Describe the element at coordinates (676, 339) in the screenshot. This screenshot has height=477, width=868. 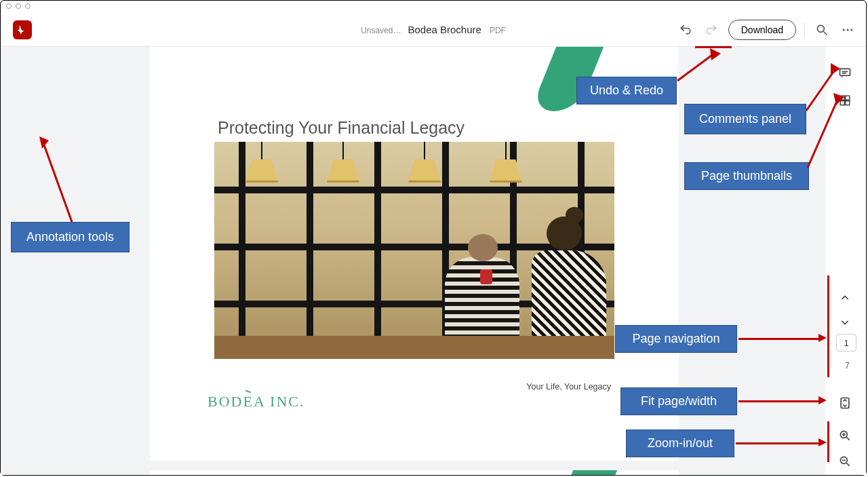
I see `callout-page-navigation: Page navigation` at that location.